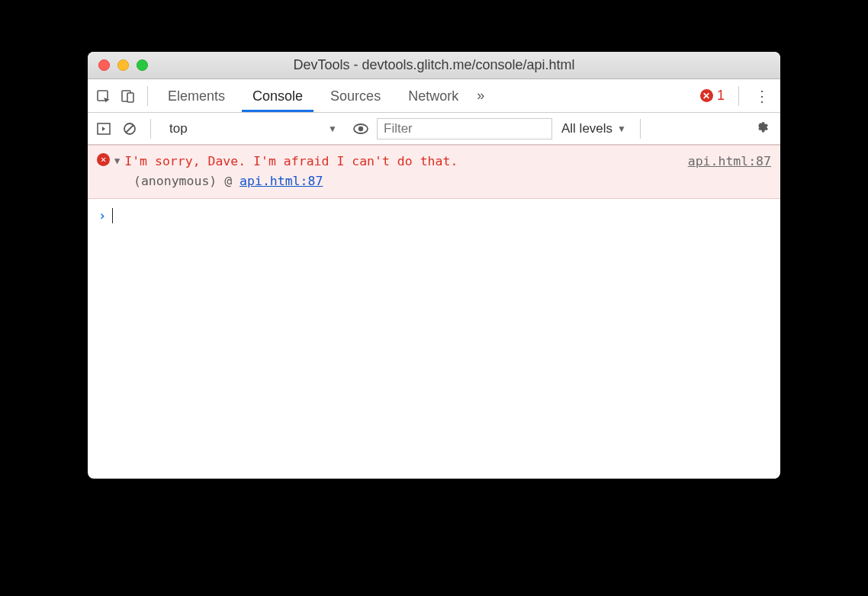  Describe the element at coordinates (278, 96) in the screenshot. I see `tab-console: Console` at that location.